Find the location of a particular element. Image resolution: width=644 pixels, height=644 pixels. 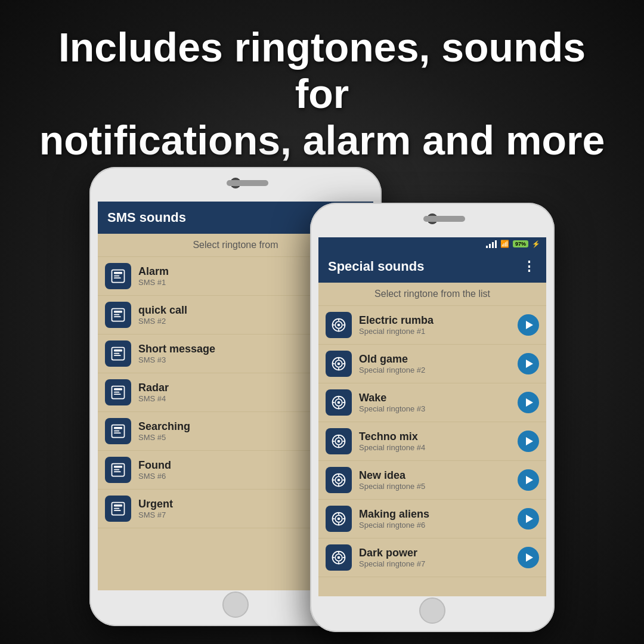

item-title: Techno mix is located at coordinates (435, 436).